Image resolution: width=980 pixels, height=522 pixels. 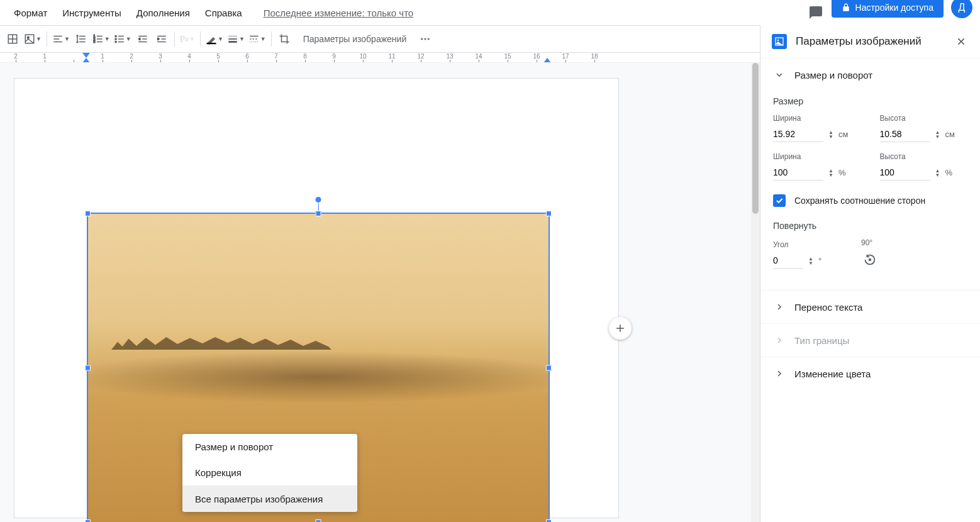 What do you see at coordinates (871, 101) in the screenshot?
I see `size-heading: Размер` at bounding box center [871, 101].